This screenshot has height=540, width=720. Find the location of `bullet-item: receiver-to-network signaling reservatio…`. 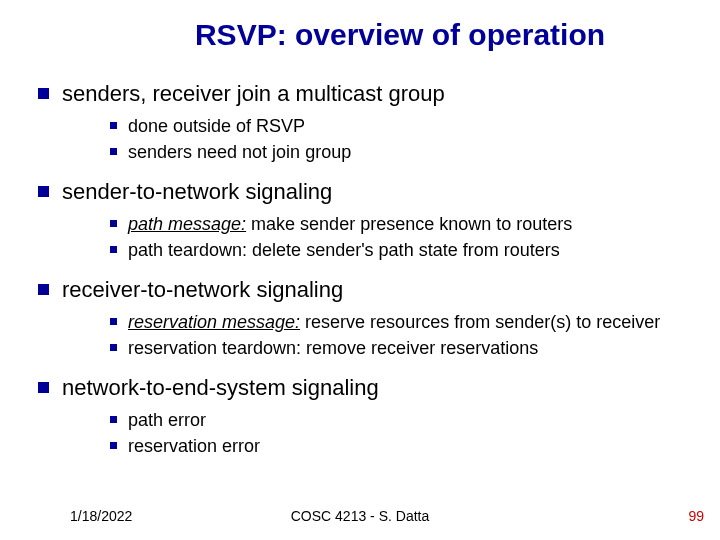

bullet-item: receiver-to-network signaling reservatio… is located at coordinates (365, 318).